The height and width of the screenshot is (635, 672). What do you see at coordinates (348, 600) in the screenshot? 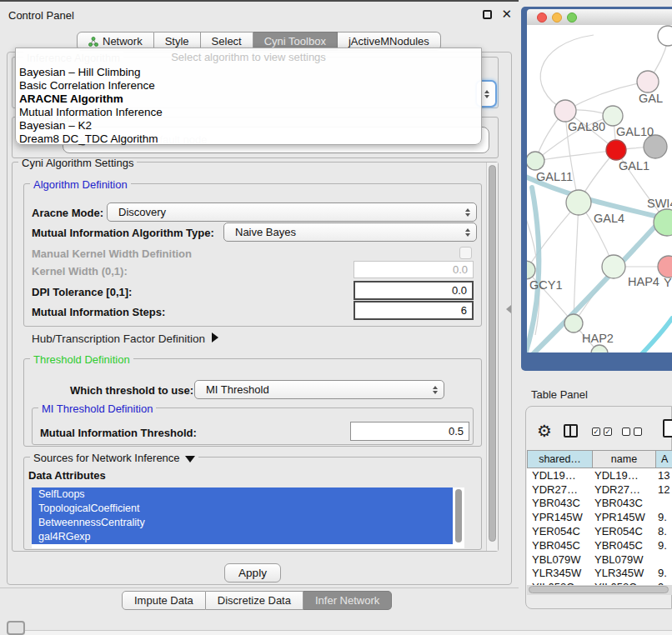
I see `tab-infer-network: Infer Network` at bounding box center [348, 600].